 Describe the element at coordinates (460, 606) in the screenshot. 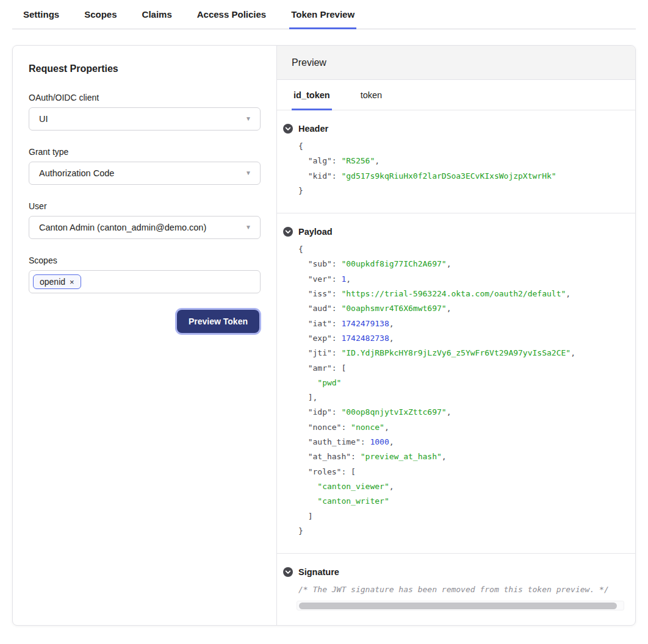

I see `horizontal-scrollbar-track` at that location.